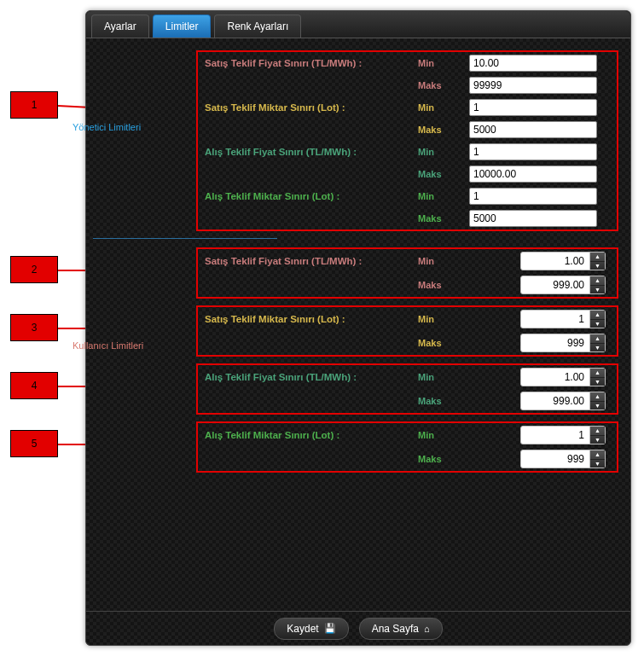  Describe the element at coordinates (408, 152) in the screenshot. I see `admin-buy-price-min-row: Alış Teklif Fiyat Sınırı (TL/MWh) : Min` at that location.